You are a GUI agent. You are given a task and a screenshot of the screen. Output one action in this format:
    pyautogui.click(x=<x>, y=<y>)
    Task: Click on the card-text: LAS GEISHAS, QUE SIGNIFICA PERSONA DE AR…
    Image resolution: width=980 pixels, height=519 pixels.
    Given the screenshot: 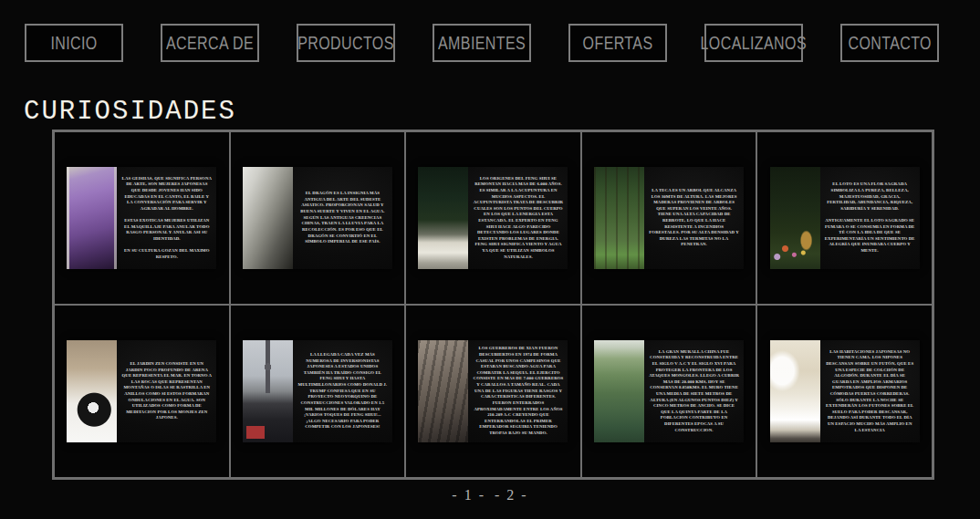 What is the action you would take?
    pyautogui.click(x=166, y=218)
    